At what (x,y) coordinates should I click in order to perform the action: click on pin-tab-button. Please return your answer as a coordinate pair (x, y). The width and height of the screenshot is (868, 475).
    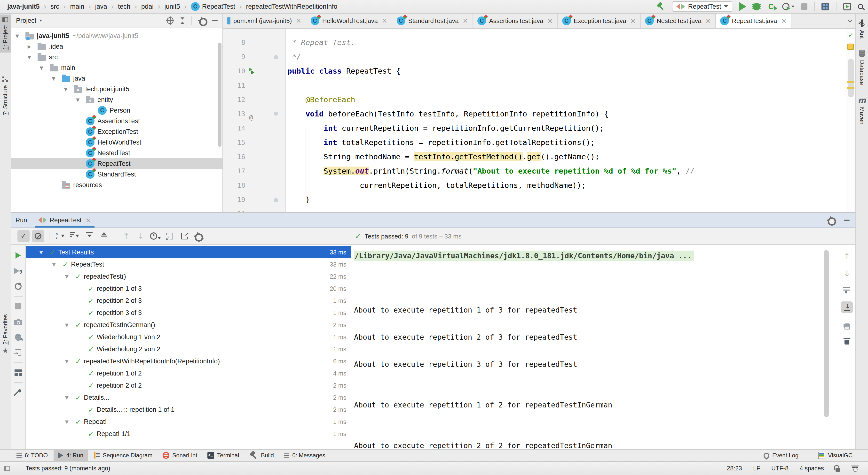
    Looking at the image, I should click on (18, 393).